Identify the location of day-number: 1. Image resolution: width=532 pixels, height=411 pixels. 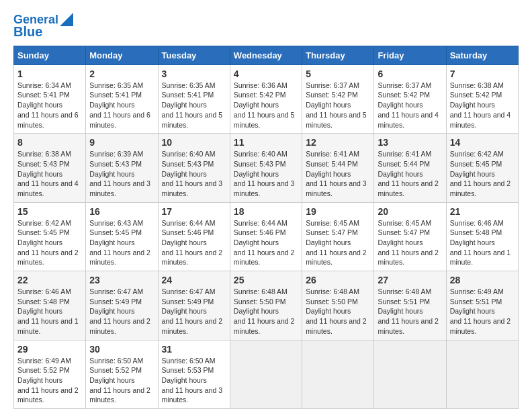
(50, 74).